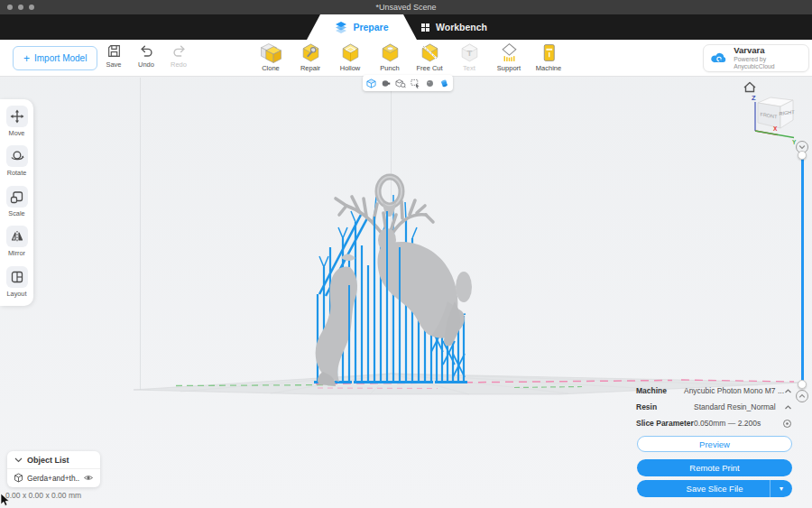 Image resolution: width=812 pixels, height=508 pixels. I want to click on account-info: Varvara Powered by AnycubicCloud, so click(768, 58).